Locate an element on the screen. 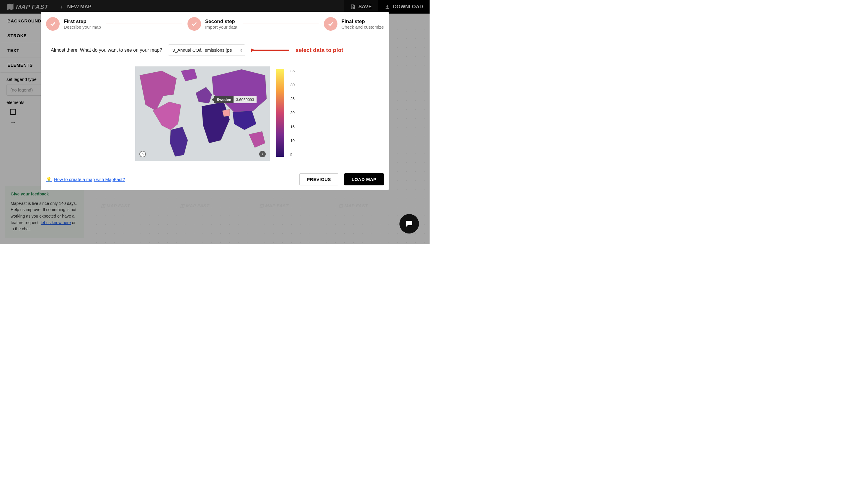 Image resolution: width=868 pixels, height=493 pixels. wizard-step-3: Final step Check and customize is located at coordinates (354, 24).